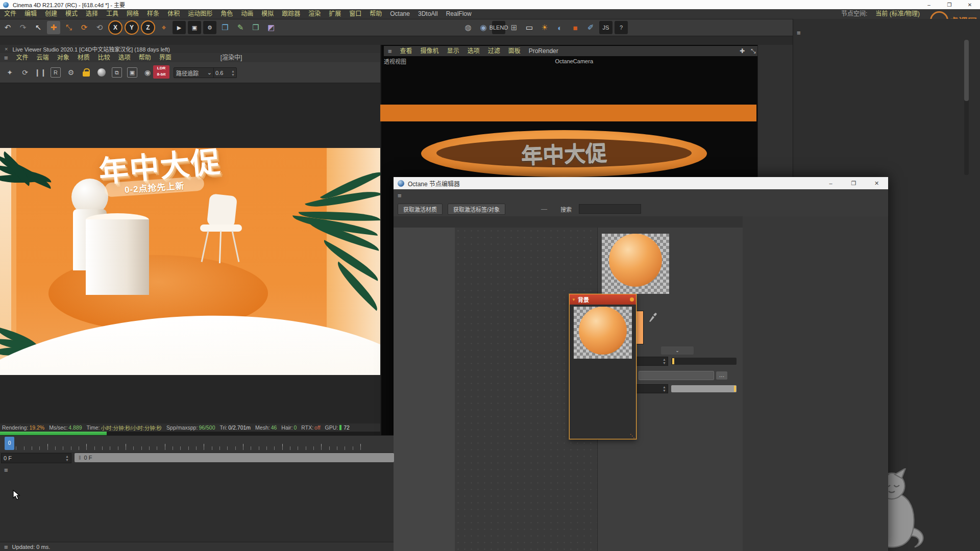 This screenshot has height=551, width=980. Describe the element at coordinates (641, 183) in the screenshot. I see `node-editor-titlebar: Octane 节点编辑器 – ❐ ✕` at that location.